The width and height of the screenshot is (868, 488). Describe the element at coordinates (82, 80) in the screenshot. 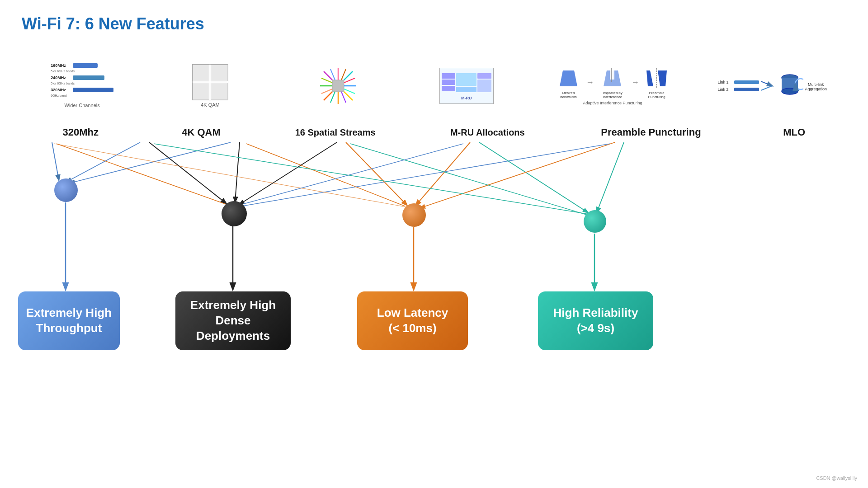

I see `wider-channels-diagram: 160MHz 5 or 6GHz bands 240MHz 5 or 6GHz …` at that location.